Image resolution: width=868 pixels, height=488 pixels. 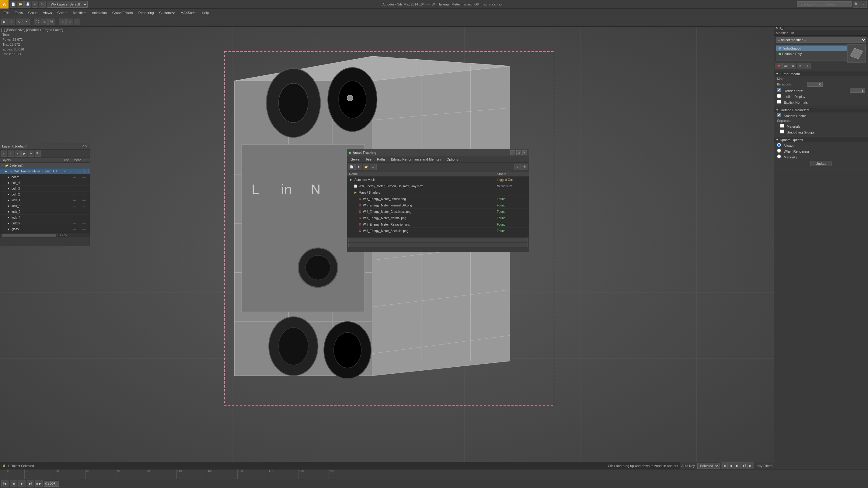 I want to click on asset-menu-server: Server, so click(x=356, y=159).